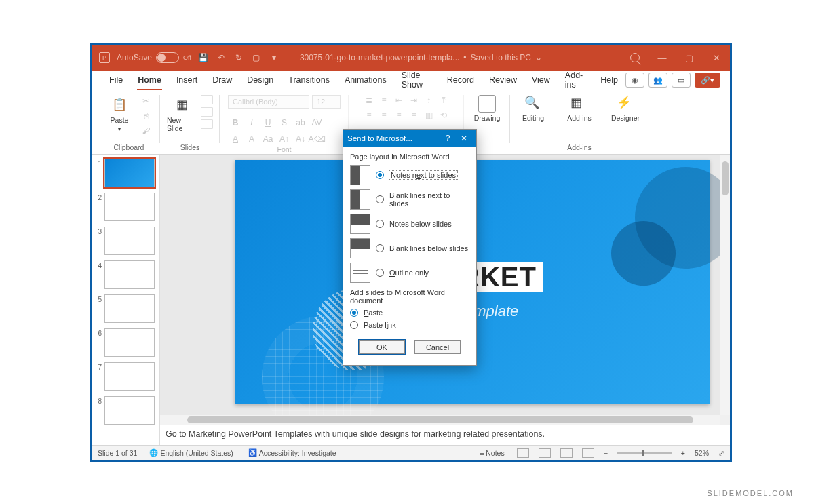 This screenshot has width=814, height=504. What do you see at coordinates (301, 123) in the screenshot?
I see `shadow-icon: ab` at bounding box center [301, 123].